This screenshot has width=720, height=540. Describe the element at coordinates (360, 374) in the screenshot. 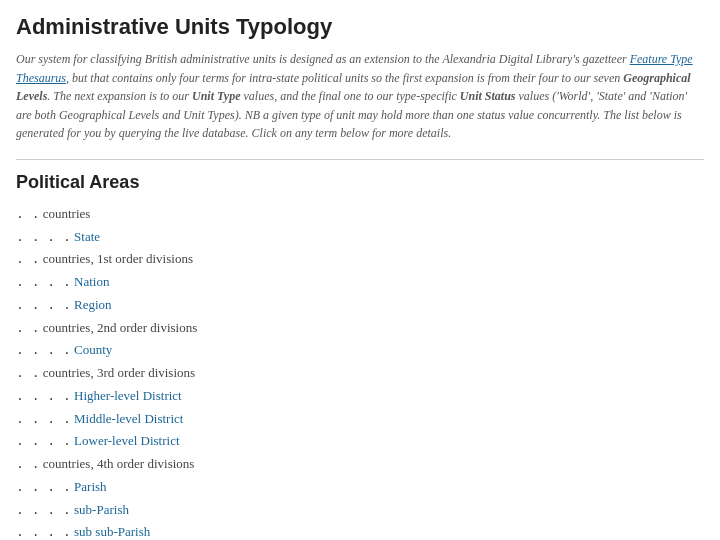

I see `list-item: . . countries, 3rd order divisions` at that location.